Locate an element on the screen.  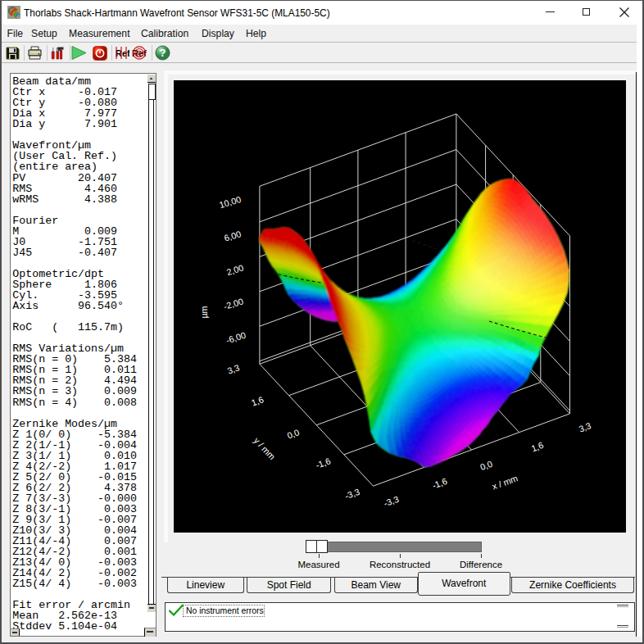
svg-text: -6,00 is located at coordinates (236, 338).